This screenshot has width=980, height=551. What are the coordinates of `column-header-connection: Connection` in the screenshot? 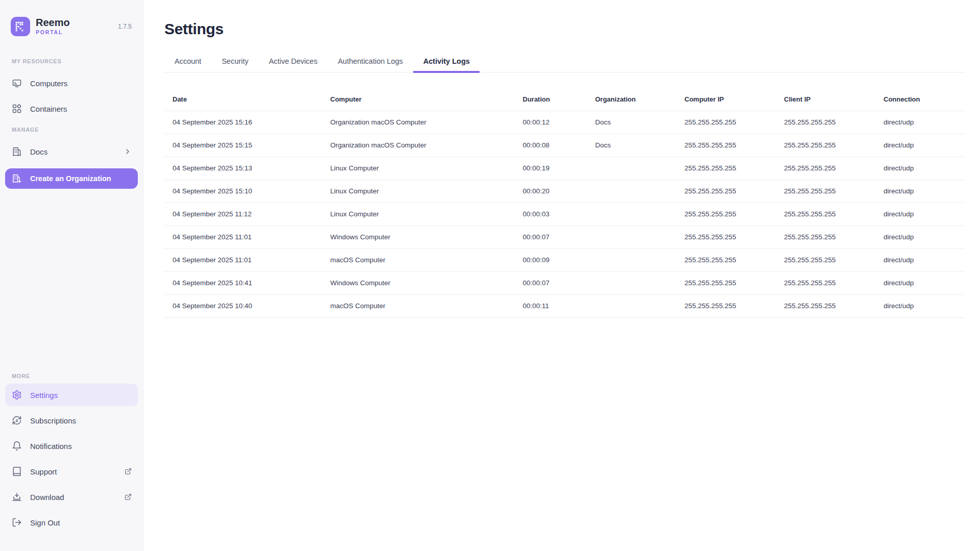 It's located at (924, 99).